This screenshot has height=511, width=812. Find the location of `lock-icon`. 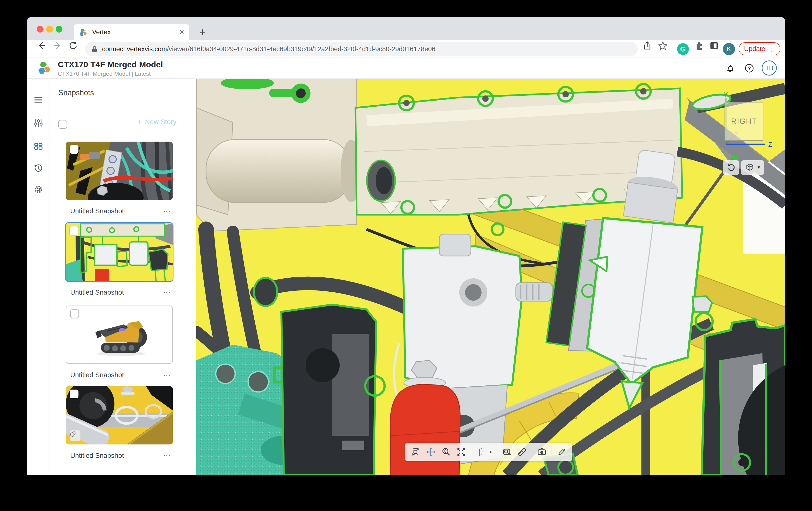

lock-icon is located at coordinates (94, 49).